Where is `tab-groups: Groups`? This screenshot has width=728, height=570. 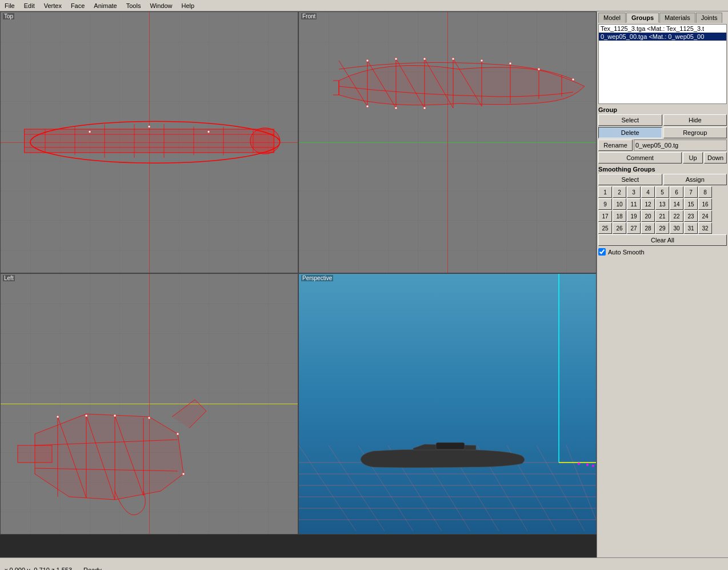
tab-groups: Groups is located at coordinates (642, 18).